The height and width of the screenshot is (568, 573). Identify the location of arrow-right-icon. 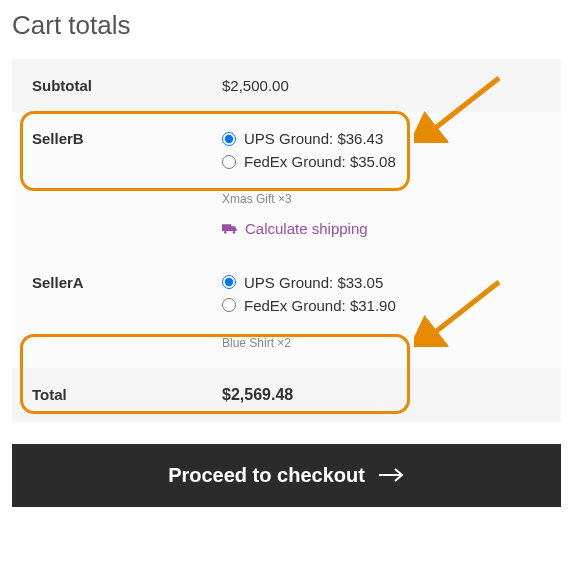
(392, 475).